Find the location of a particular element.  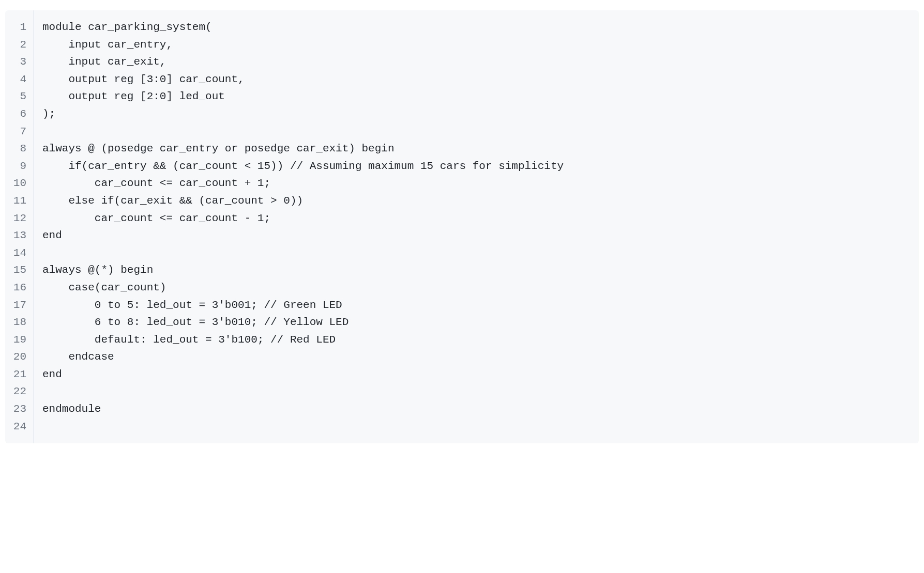

line-number: 1 is located at coordinates (20, 27).